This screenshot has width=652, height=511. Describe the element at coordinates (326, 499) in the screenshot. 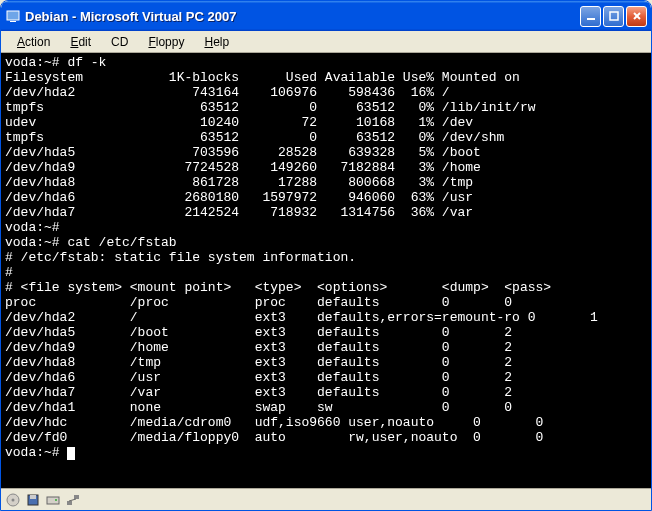

I see `statusbar` at that location.